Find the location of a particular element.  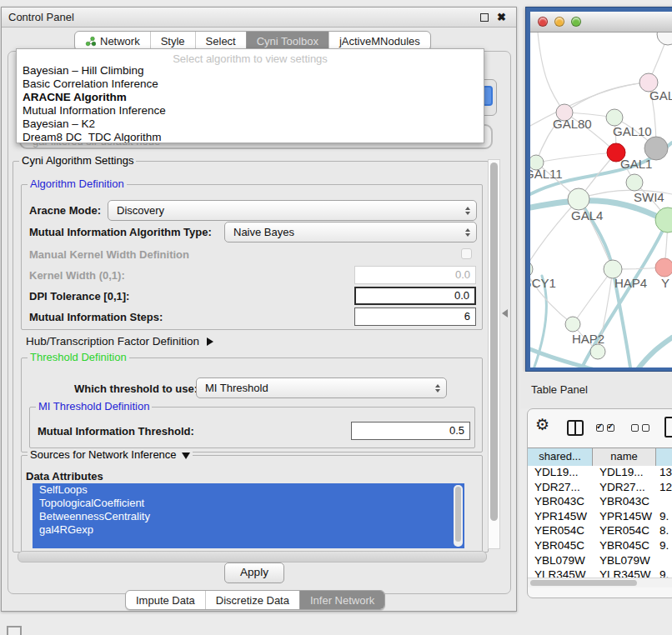

attribute-item: BetweennessCentrality is located at coordinates (248, 517).